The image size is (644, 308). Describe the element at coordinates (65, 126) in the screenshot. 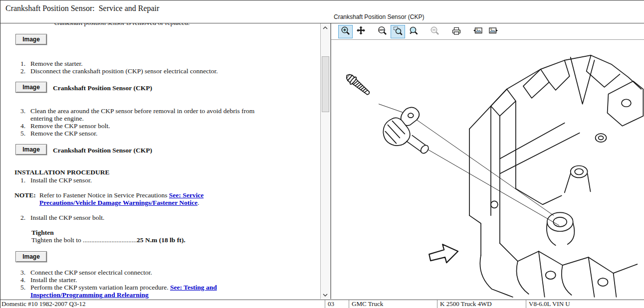

I see `list-item: 4. Remove the CKP sensor bolt.` at that location.